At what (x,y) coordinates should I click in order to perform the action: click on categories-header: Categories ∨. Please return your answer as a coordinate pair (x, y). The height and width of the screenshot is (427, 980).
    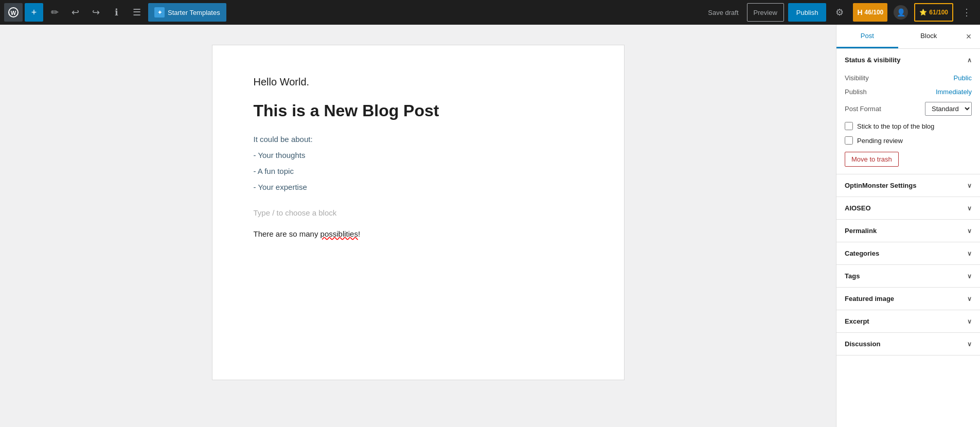
    Looking at the image, I should click on (908, 253).